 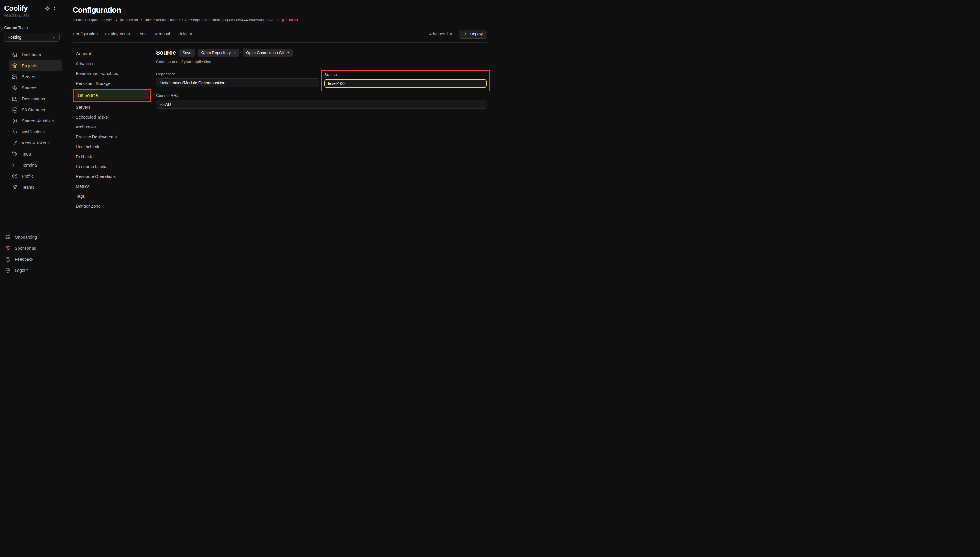 What do you see at coordinates (26, 237) in the screenshot?
I see `sidebar-item-label: Onboarding` at bounding box center [26, 237].